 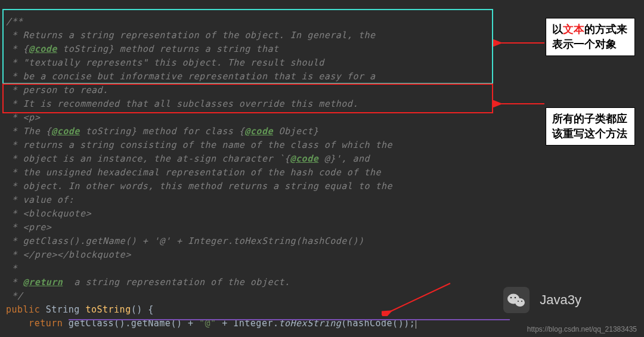 I want to click on comment-line: * {@code toString} method returns a stri…, so click(x=142, y=49).